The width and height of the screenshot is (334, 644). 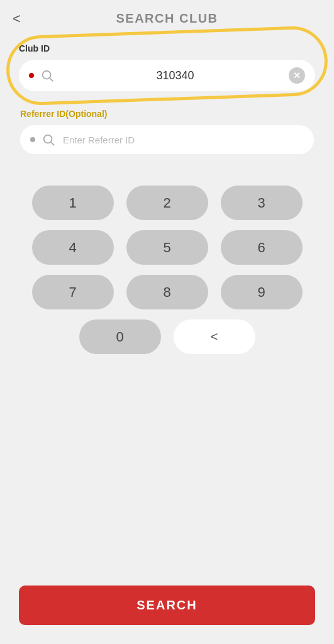 I want to click on required-dot, so click(x=31, y=75).